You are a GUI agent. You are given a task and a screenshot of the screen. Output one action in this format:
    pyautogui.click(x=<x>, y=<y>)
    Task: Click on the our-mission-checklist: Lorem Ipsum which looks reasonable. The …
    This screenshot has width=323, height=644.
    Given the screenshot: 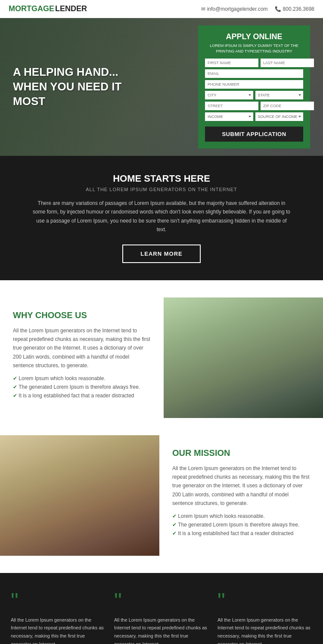 What is the action you would take?
    pyautogui.click(x=241, y=525)
    